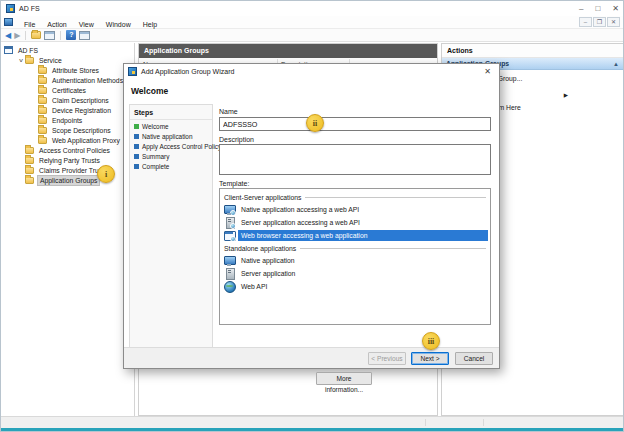 This screenshot has height=432, width=624. What do you see at coordinates (355, 222) in the screenshot?
I see `template-item-server-application-accessing-a-web-api: Server application accessing a web API` at bounding box center [355, 222].